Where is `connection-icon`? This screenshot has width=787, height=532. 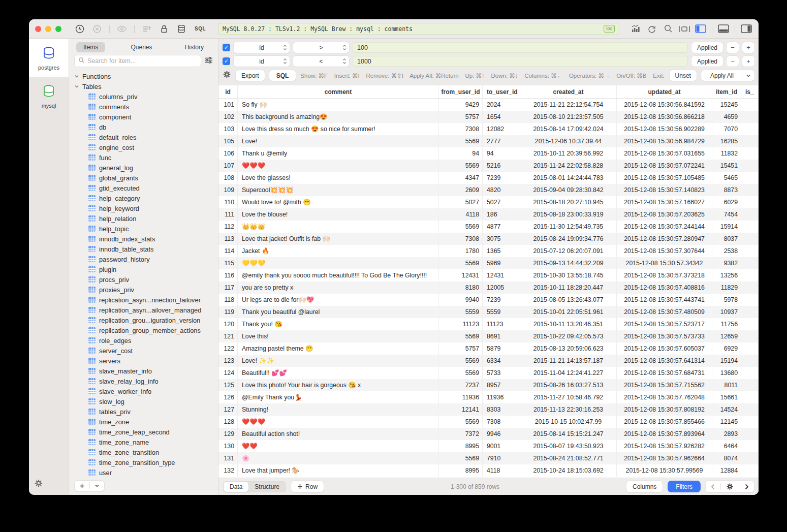 connection-icon is located at coordinates (80, 29).